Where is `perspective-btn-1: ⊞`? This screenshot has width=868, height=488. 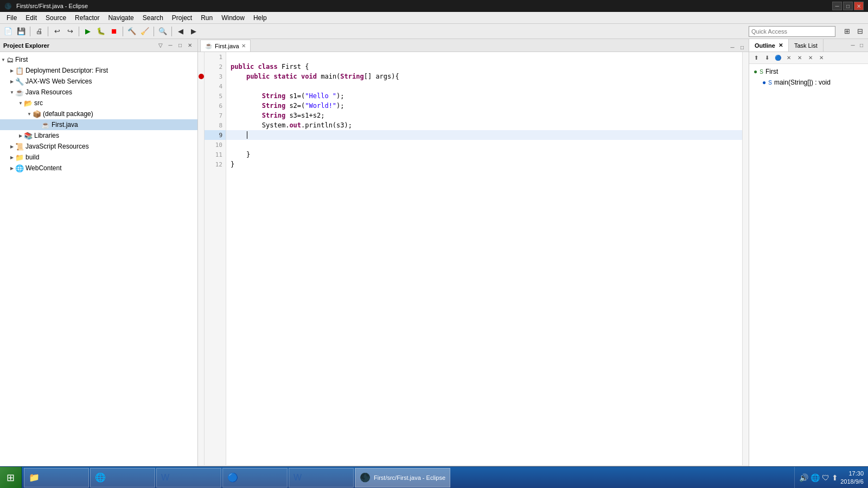
perspective-btn-1: ⊞ is located at coordinates (847, 31).